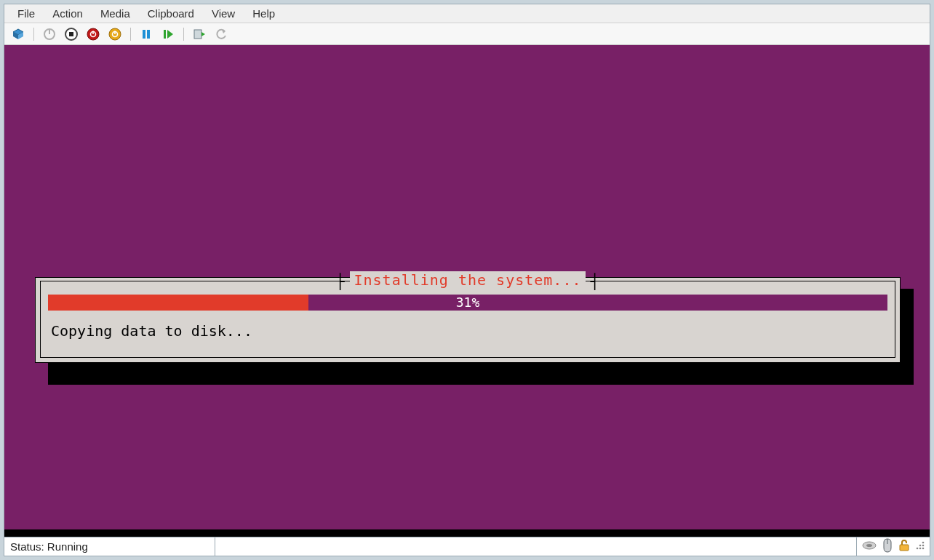 Image resolution: width=934 pixels, height=560 pixels. What do you see at coordinates (49, 34) in the screenshot?
I see `power-off-icon` at bounding box center [49, 34].